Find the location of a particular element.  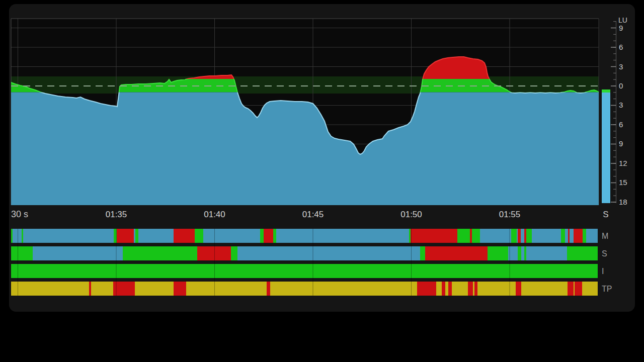

svg-text: 01:55 is located at coordinates (510, 214).